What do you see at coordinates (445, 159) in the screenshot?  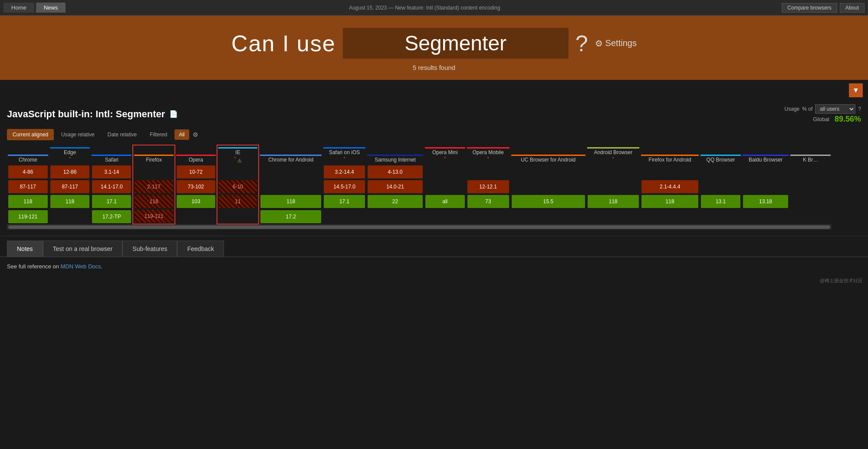 I see `opera-mini-asterisk: *` at bounding box center [445, 159].